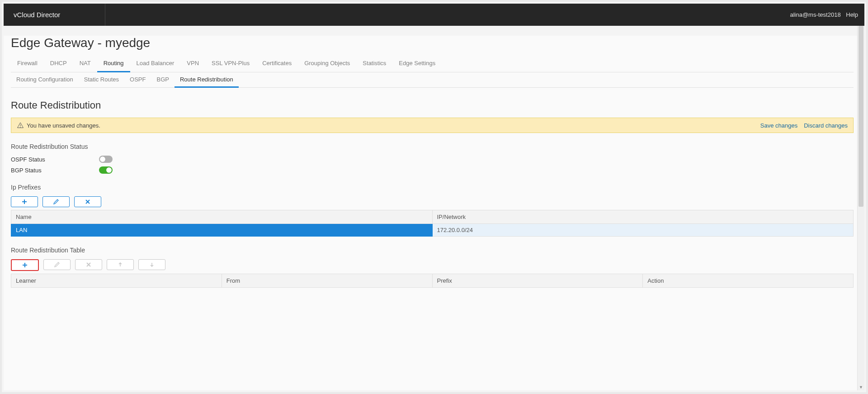  What do you see at coordinates (152, 265) in the screenshot?
I see `arrow-down-icon` at bounding box center [152, 265].